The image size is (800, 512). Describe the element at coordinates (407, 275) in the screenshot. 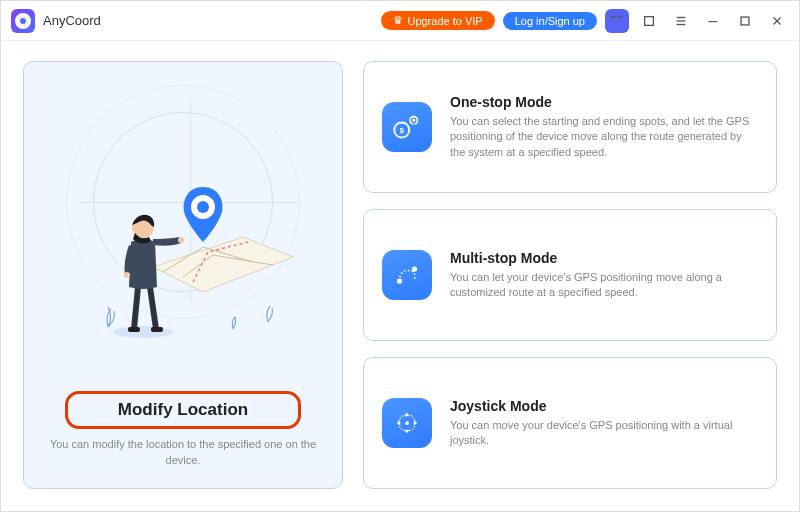

I see `multi-stop-mode-icon` at that location.